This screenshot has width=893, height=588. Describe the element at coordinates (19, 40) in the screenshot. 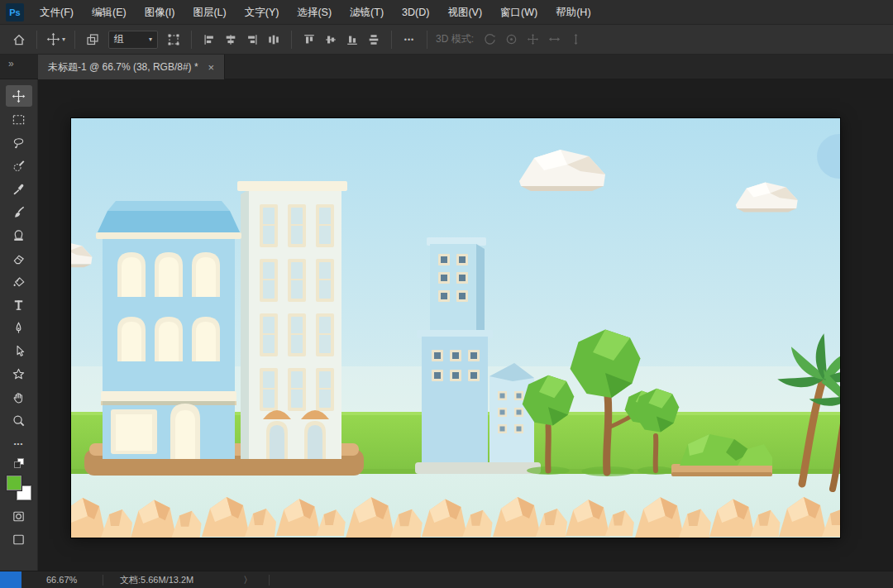

I see `home-button` at that location.